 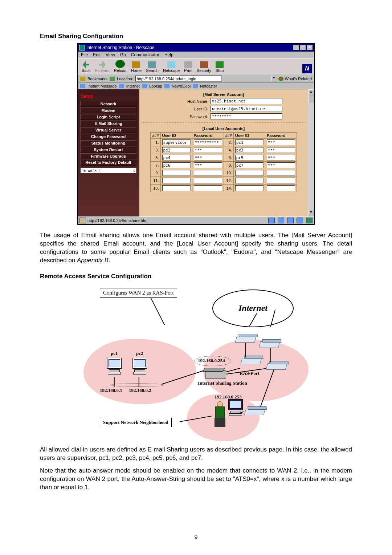 What do you see at coordinates (108, 104) in the screenshot?
I see `sidebar-item-network: Network` at bounding box center [108, 104].